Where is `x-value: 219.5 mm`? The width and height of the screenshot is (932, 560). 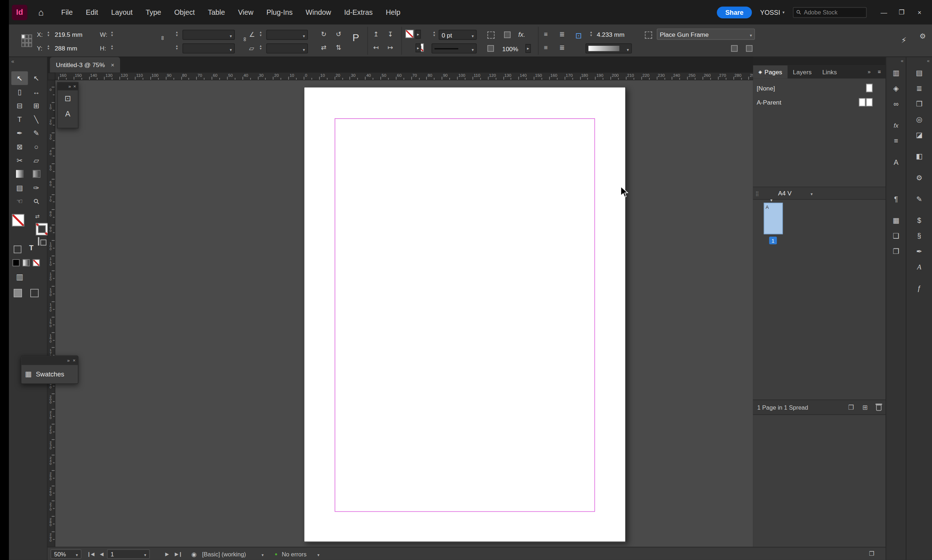
x-value: 219.5 mm is located at coordinates (69, 35).